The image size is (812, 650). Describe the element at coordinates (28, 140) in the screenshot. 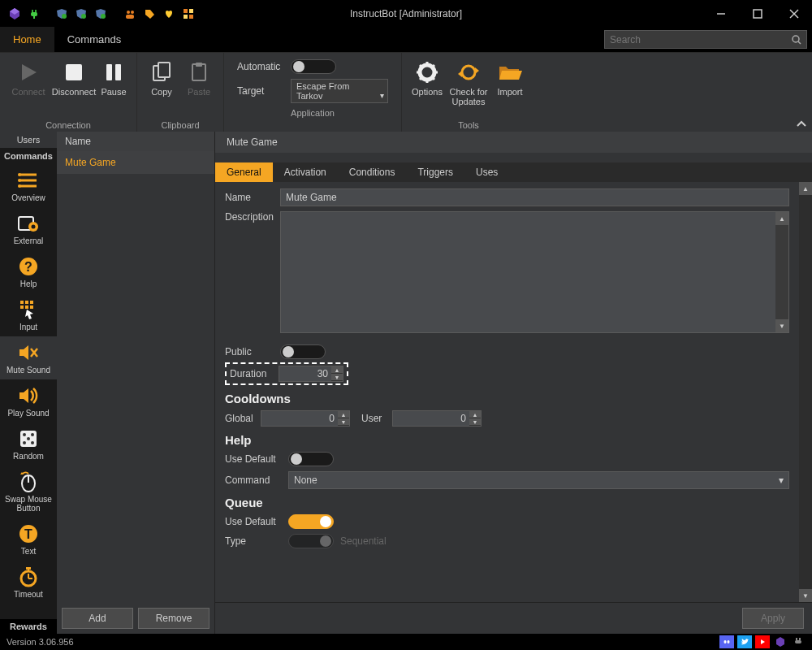

I see `leftbar-tab-users: Users` at that location.